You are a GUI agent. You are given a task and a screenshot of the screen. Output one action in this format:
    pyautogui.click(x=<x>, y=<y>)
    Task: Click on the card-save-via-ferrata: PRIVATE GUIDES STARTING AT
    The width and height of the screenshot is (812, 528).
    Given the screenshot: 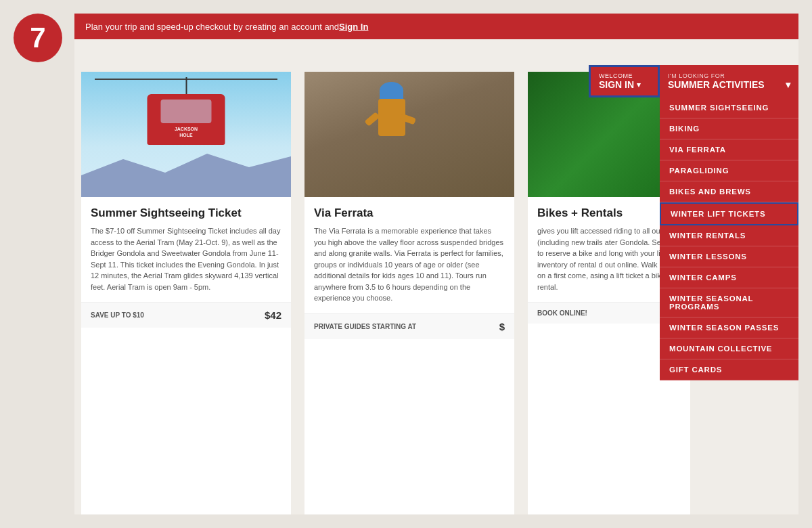 What is the action you would take?
    pyautogui.click(x=365, y=326)
    